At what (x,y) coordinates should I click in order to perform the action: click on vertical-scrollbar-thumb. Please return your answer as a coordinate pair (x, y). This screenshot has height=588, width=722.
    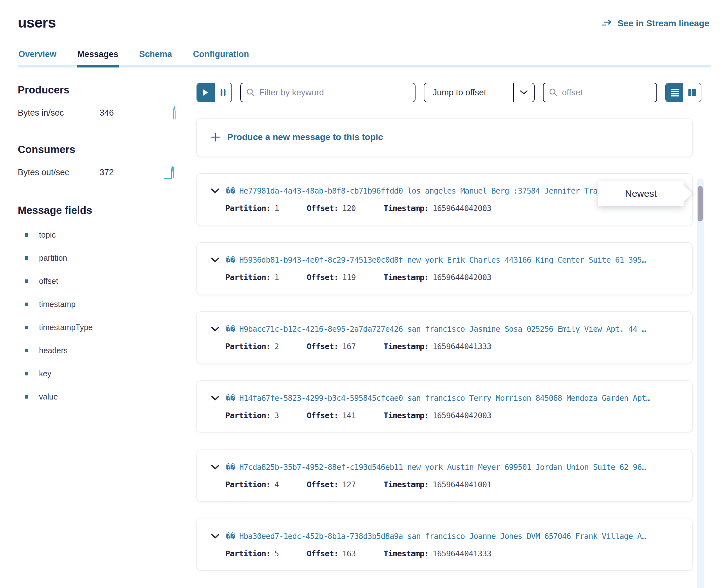
    Looking at the image, I should click on (700, 204).